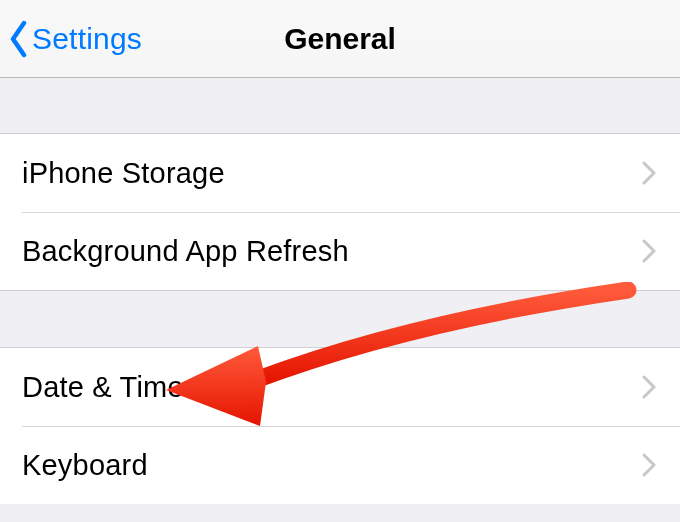 This screenshot has height=522, width=680. Describe the element at coordinates (340, 465) in the screenshot. I see `keyboard-row: Keyboard` at that location.